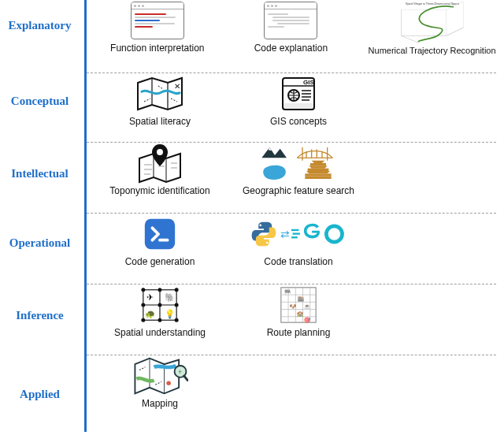  Describe the element at coordinates (39, 25) in the screenshot. I see `category-explanatory: Explanatory` at that location.